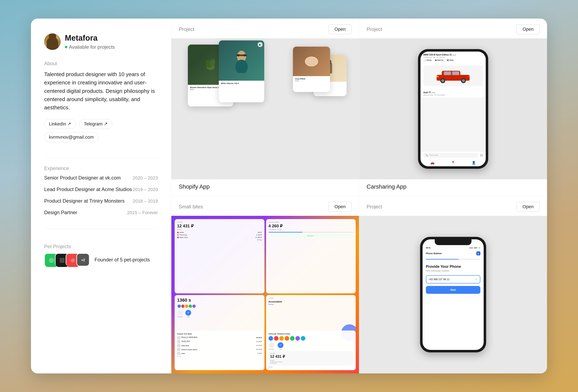  What do you see at coordinates (453, 306) in the screenshot?
I see `app-content: Provide Your Phone Only Indonesian numbe…` at bounding box center [453, 306].